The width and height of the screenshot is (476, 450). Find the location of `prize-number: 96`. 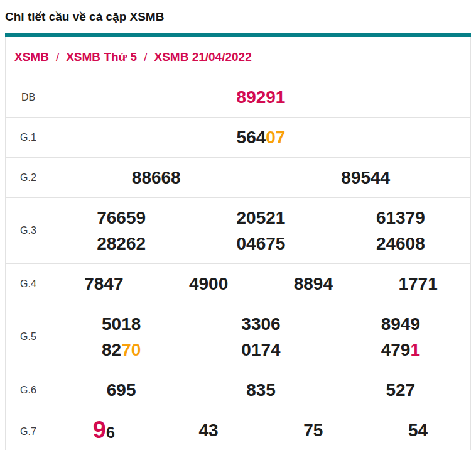

prize-number: 96 is located at coordinates (104, 431).